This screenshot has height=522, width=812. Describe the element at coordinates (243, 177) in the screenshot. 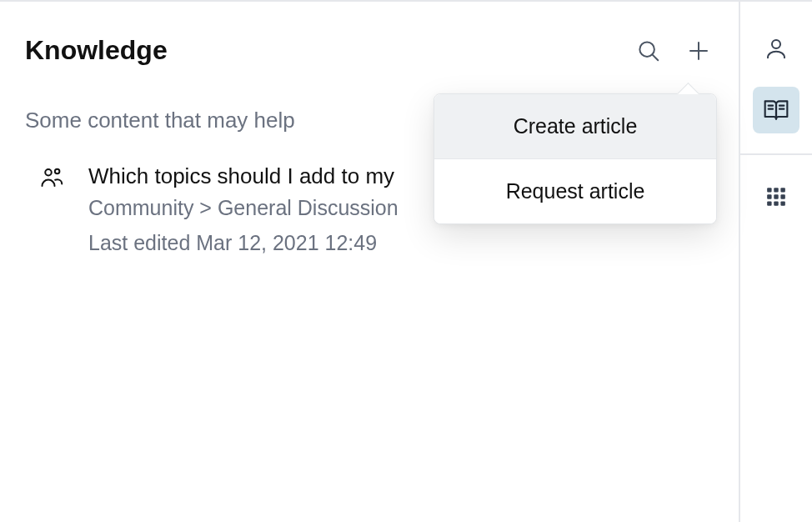

I see `article-title: Which topics should I add to my` at that location.